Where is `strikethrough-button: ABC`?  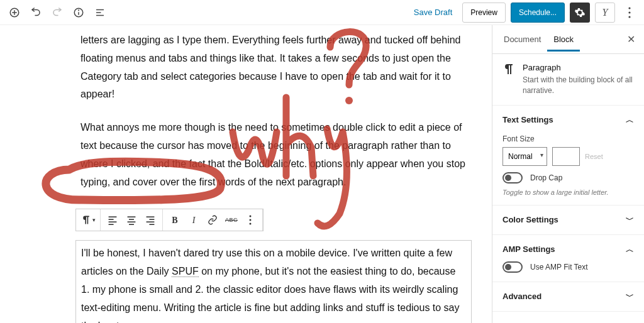
strikethrough-button: ABC is located at coordinates (231, 220).